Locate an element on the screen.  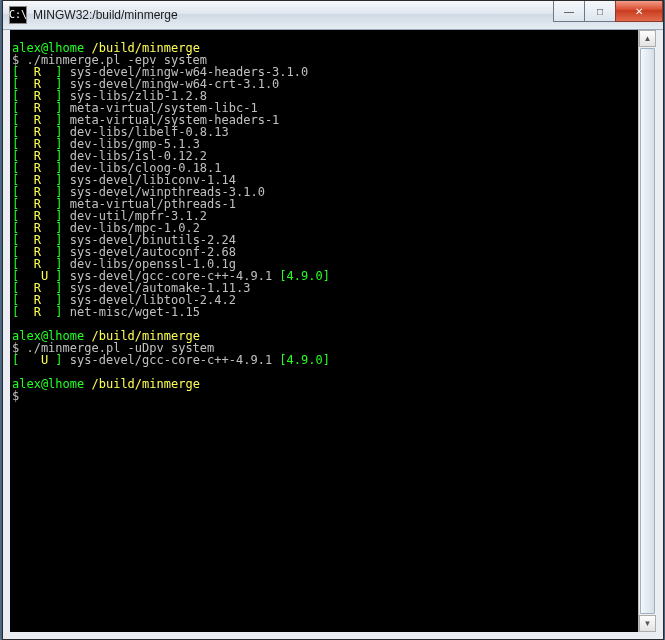
pkg-name: sys-devel/gcc-core-c++-4.9.1 is located at coordinates (171, 360).